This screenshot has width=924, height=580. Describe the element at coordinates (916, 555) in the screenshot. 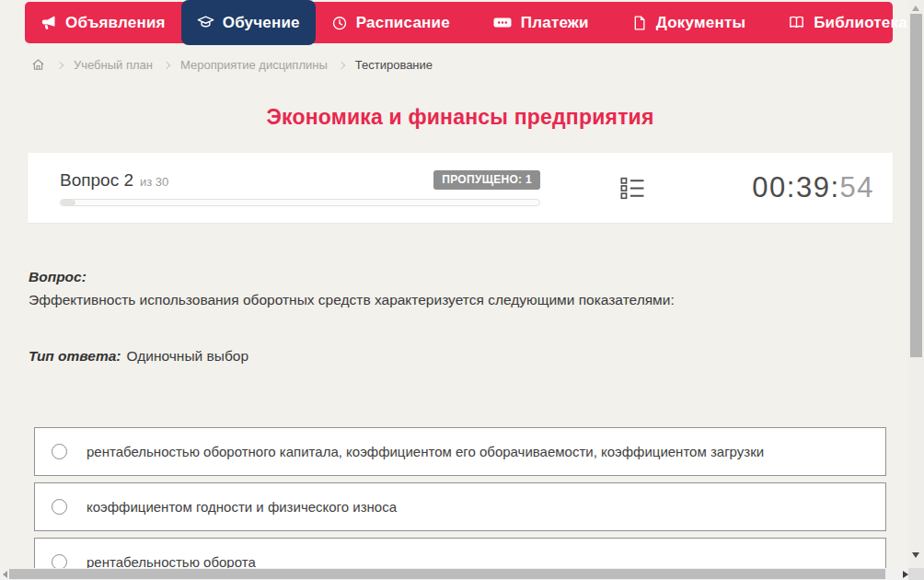

I see `scroll-down-arrow-icon` at that location.